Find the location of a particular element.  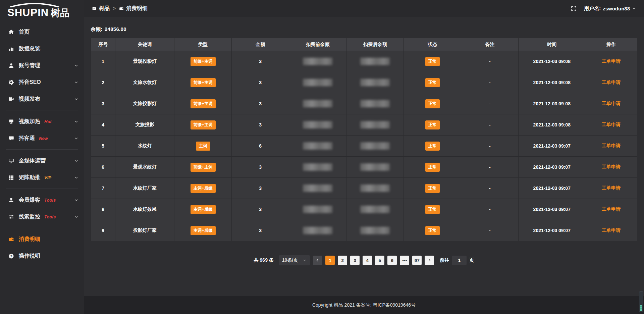

grid-icon is located at coordinates (11, 177).